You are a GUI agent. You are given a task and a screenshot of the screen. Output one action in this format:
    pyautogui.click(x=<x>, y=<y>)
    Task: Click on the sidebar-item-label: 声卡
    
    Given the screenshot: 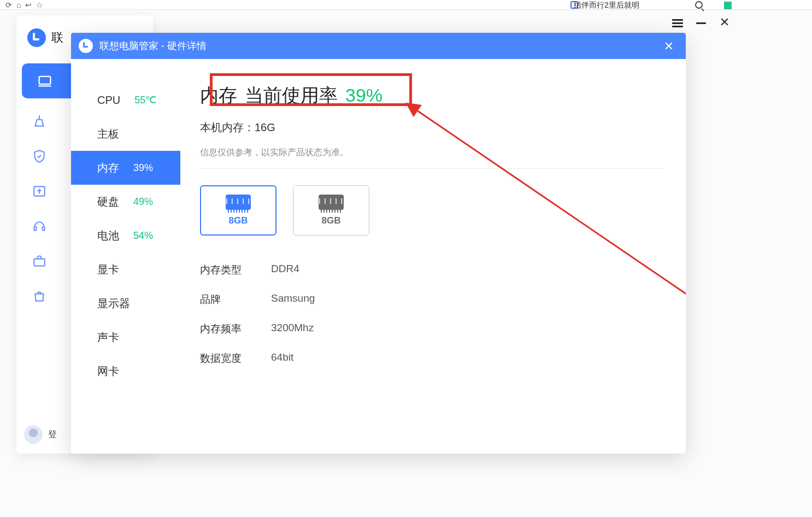 What is the action you would take?
    pyautogui.click(x=108, y=338)
    